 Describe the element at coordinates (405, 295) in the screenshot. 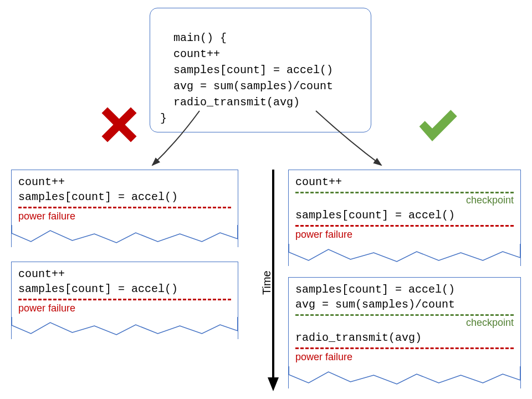

I see `right-box2-code-a: samples[count] = accel() avg = sum(sampl…` at that location.